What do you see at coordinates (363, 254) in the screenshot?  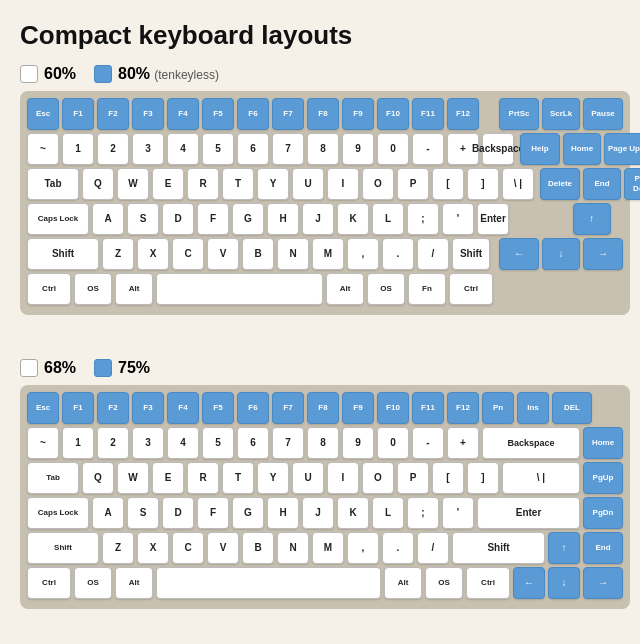 I see `key-comma: ,` at bounding box center [363, 254].